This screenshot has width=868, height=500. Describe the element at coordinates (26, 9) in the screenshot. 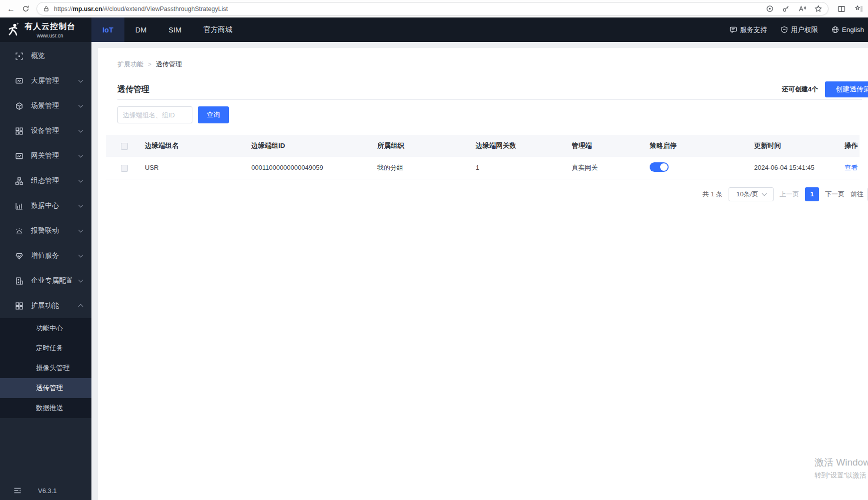

I see `refresh-icon` at that location.